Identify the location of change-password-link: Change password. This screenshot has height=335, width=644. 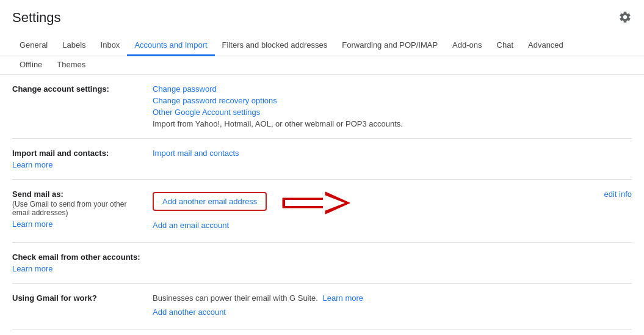
(392, 89).